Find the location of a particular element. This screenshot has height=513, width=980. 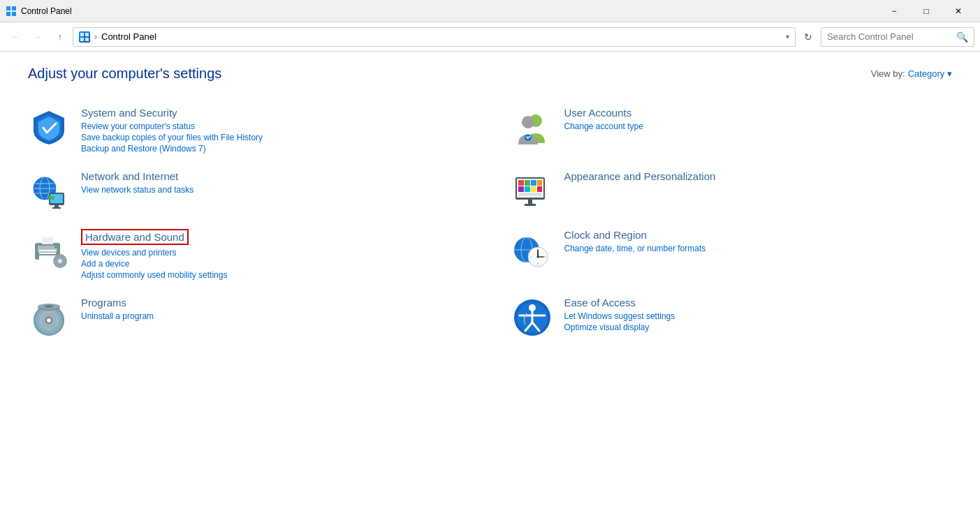

network-title: Network and Internet is located at coordinates (137, 176).